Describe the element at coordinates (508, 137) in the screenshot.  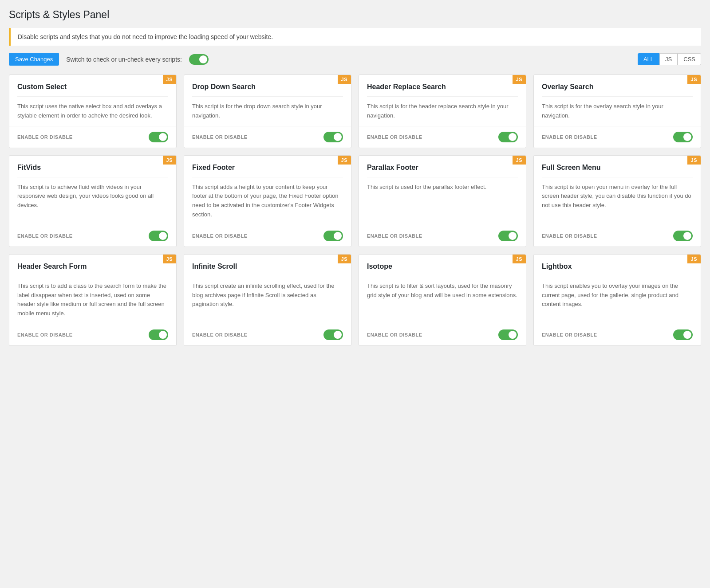
I see `card-toggle-header-replace-search` at that location.